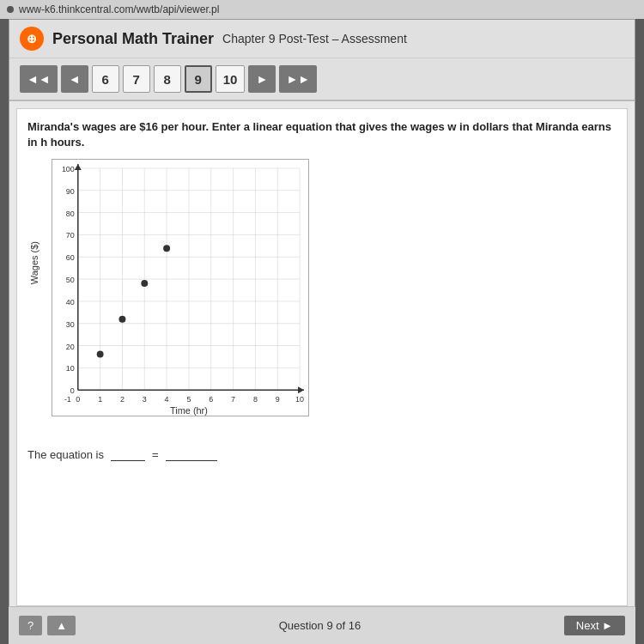 The image size is (644, 644). What do you see at coordinates (167, 79) in the screenshot?
I see `page-8-button: 8` at bounding box center [167, 79].